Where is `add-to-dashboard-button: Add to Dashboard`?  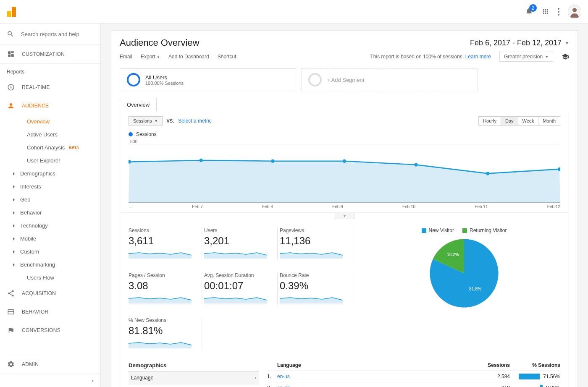
add-to-dashboard-button: Add to Dashboard is located at coordinates (189, 57).